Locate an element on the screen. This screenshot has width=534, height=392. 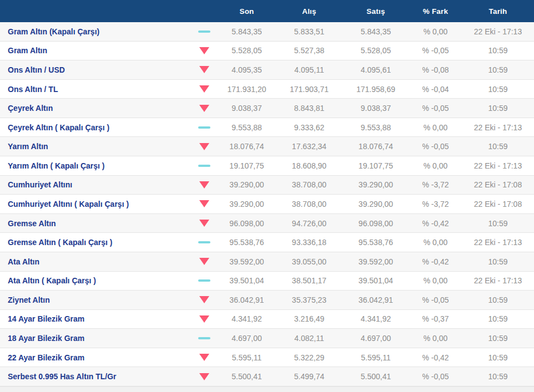
table-row: Çeyrek Altın 9.038,37 8.843,81 9.038,37 … is located at coordinates (267, 109).